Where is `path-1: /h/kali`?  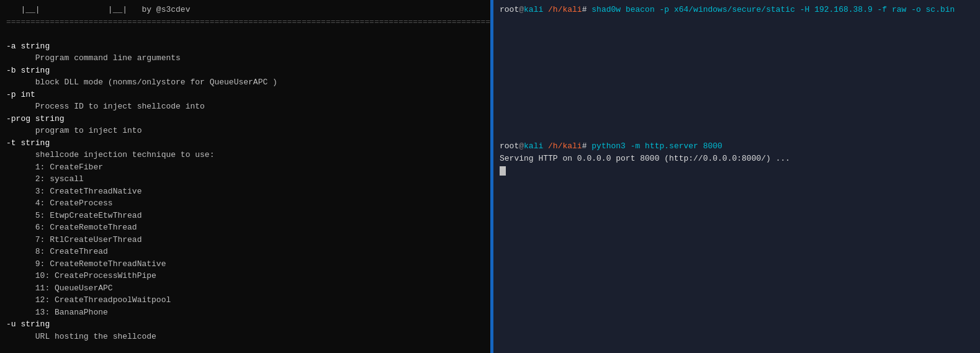 path-1: /h/kali is located at coordinates (562, 10).